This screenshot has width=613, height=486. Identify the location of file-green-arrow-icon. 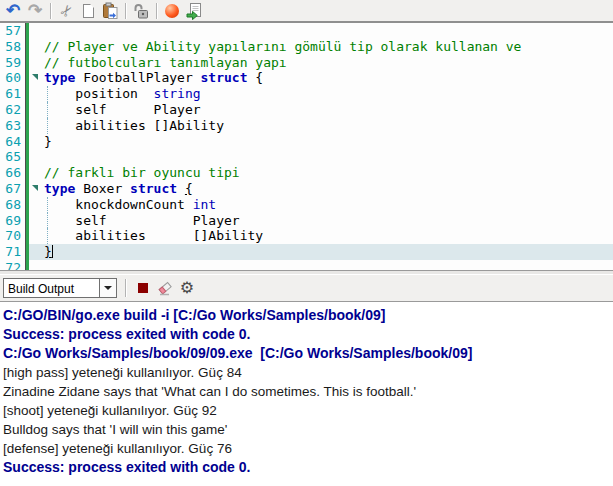
(194, 11).